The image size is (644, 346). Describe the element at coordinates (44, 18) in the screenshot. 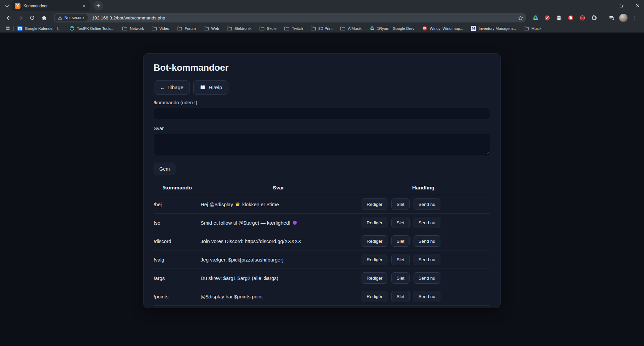

I see `home-button` at that location.